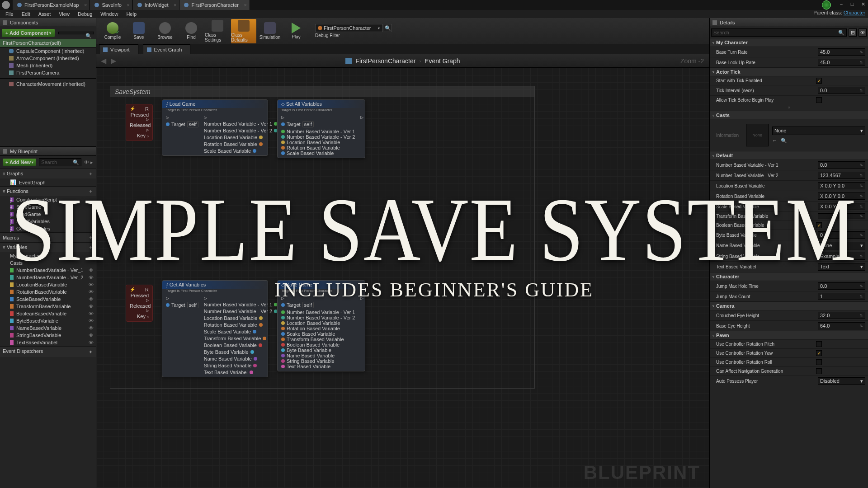 This screenshot has height=488, width=868. I want to click on back-icon: ←, so click(775, 141).